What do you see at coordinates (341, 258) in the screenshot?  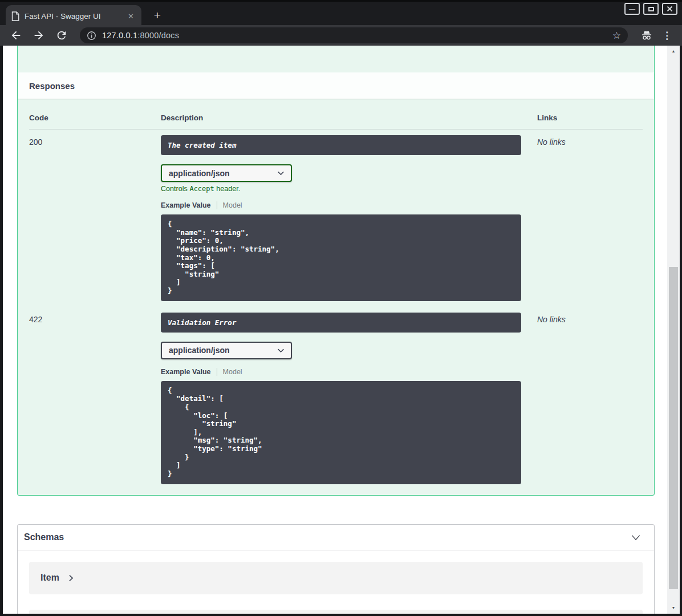 I see `example-json-200: { "name": "string", "price": 0, "descrip…` at bounding box center [341, 258].